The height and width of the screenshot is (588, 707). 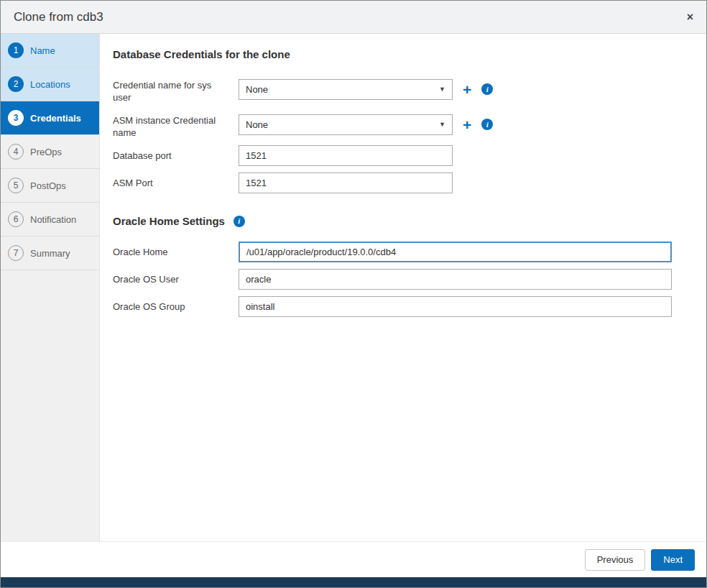 What do you see at coordinates (50, 50) in the screenshot?
I see `sidebar-step-name: 1 Name` at bounding box center [50, 50].